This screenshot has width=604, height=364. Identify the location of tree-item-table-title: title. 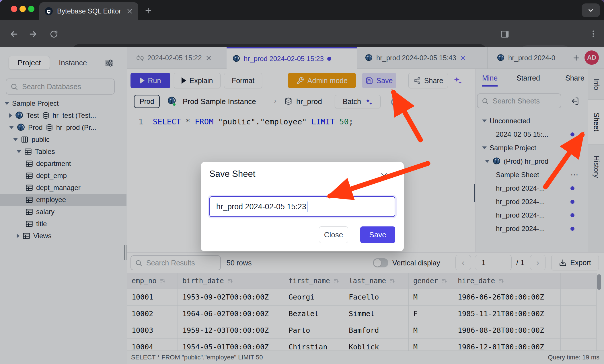
(63, 224).